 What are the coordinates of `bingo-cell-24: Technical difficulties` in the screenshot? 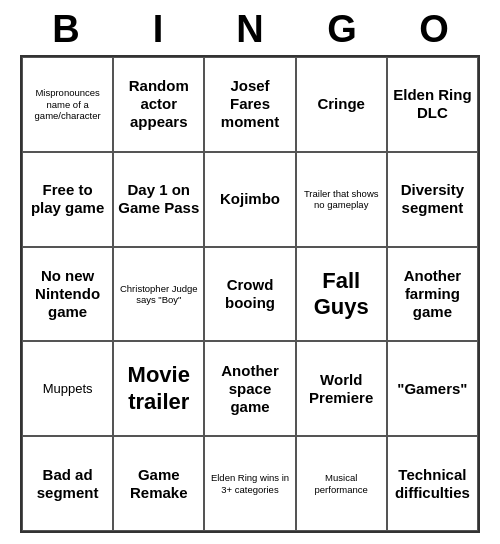 It's located at (432, 484).